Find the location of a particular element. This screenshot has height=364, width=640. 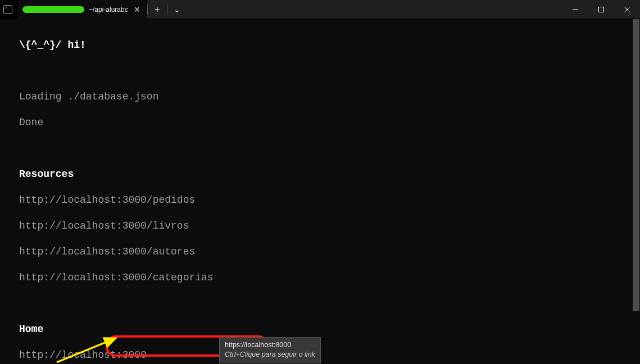

resource-url: http://localhost:3000/livros is located at coordinates (323, 226).